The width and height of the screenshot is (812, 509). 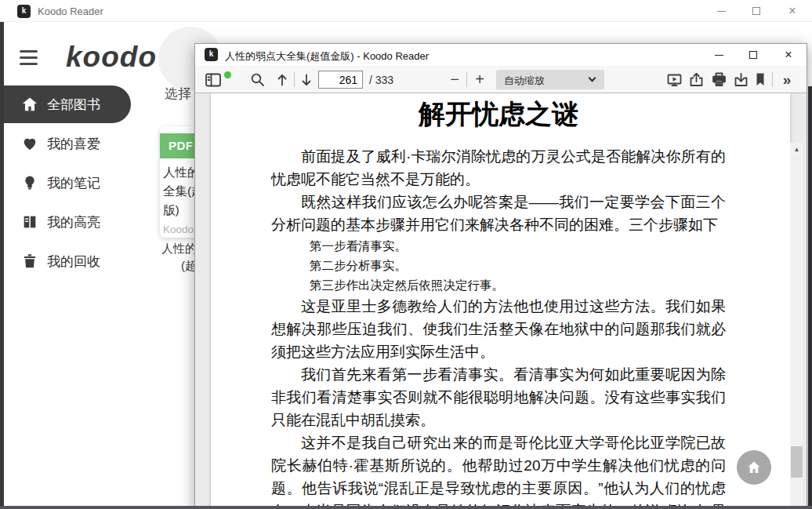 I want to click on page-total-label: / 333, so click(x=381, y=80).